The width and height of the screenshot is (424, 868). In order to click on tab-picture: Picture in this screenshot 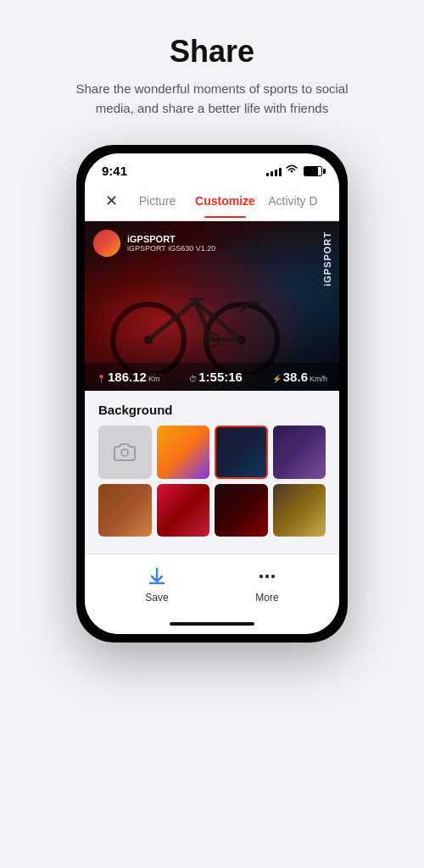, I will do `click(158, 201)`.